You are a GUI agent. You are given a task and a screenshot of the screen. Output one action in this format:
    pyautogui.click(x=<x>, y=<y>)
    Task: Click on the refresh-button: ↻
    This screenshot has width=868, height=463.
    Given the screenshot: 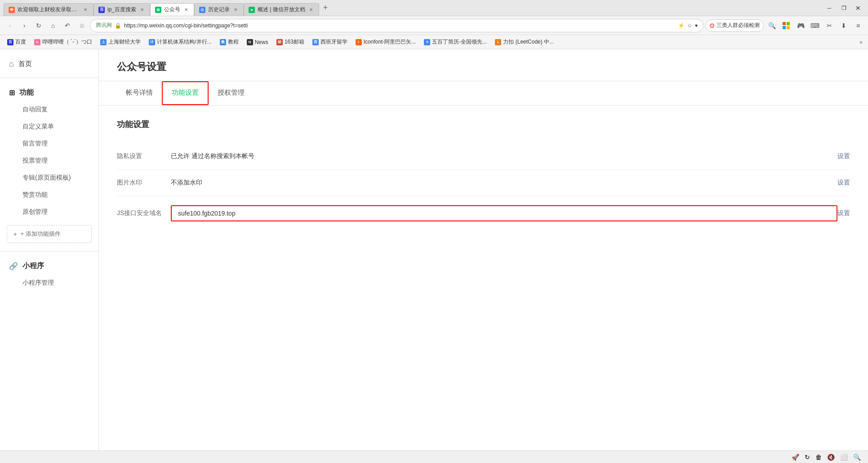 What is the action you would take?
    pyautogui.click(x=39, y=26)
    